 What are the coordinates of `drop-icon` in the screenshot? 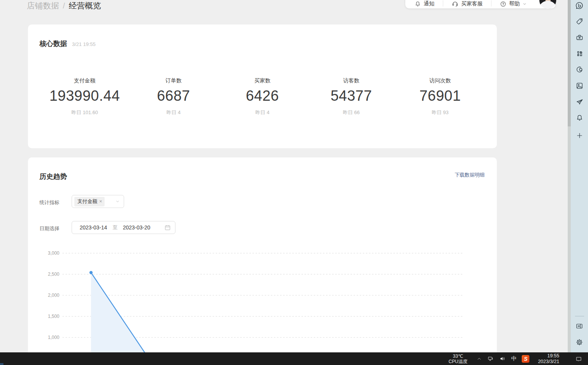 It's located at (580, 102).